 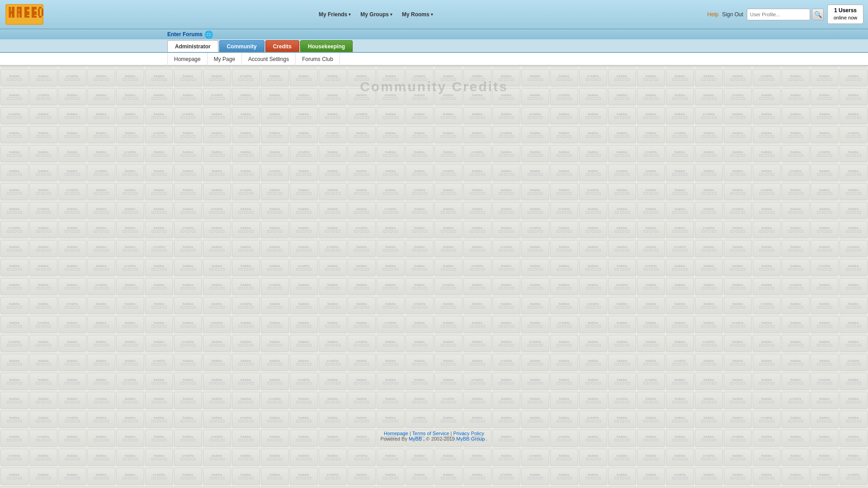 I want to click on sub-nav-account-settings: Account Settings, so click(x=269, y=59).